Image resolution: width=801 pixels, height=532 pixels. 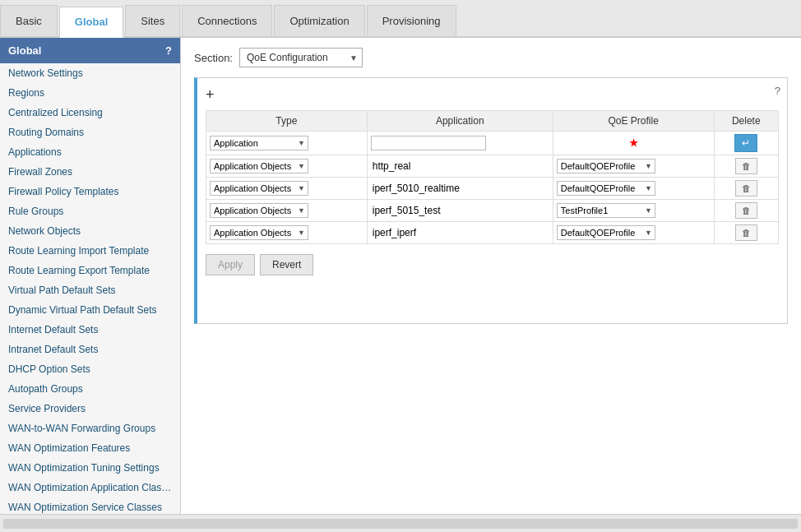 I want to click on row4-type-wrapper: Application Objects ▼, so click(x=259, y=233).